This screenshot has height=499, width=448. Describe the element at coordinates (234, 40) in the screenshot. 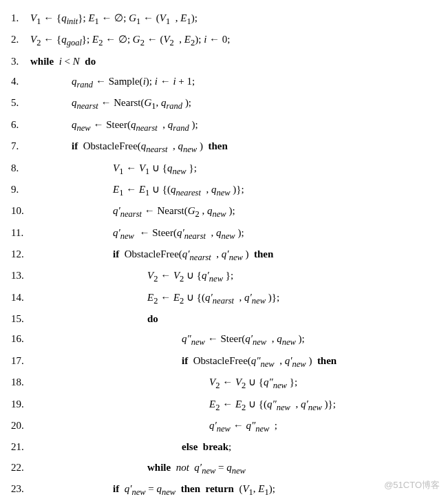

I see `line-content: V2 ← {qgoal}; E2 ← ∅; G2 ← (V2 , E2); i …` at that location.